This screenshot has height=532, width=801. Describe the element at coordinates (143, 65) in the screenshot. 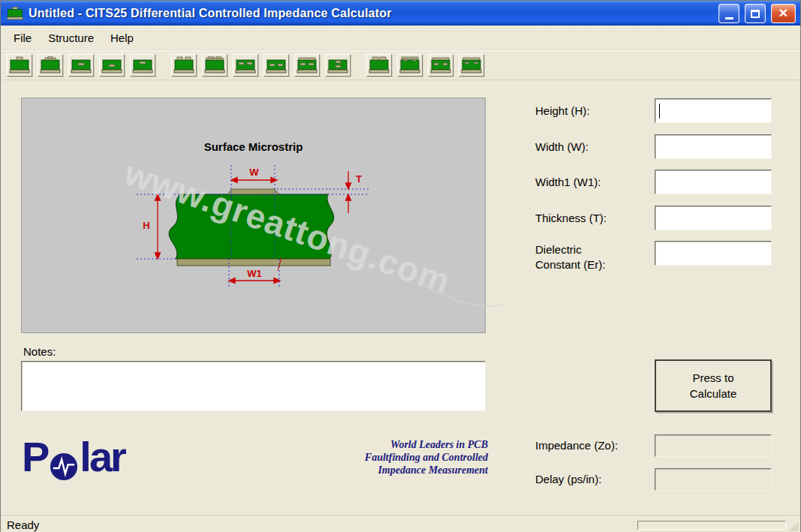

I see `tool-offset-stripline` at that location.